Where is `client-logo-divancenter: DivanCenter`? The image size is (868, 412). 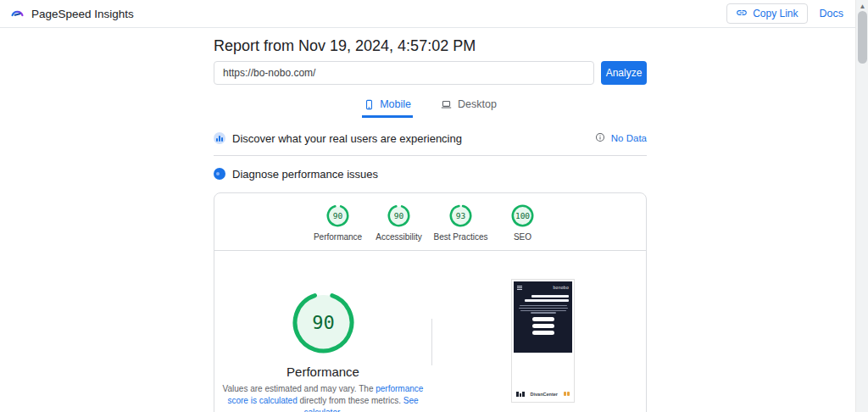 client-logo-divancenter: DivanCenter is located at coordinates (544, 394).